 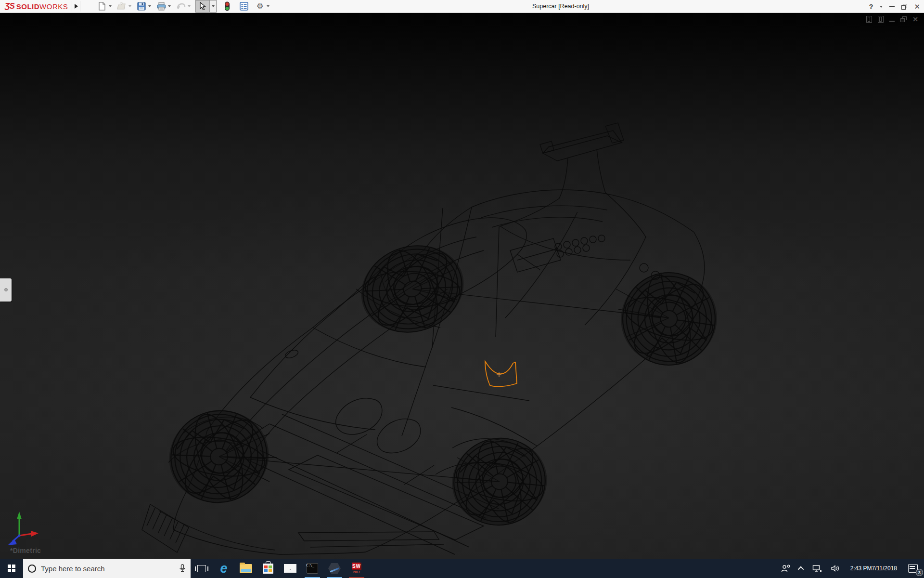 I want to click on people-icon, so click(x=786, y=568).